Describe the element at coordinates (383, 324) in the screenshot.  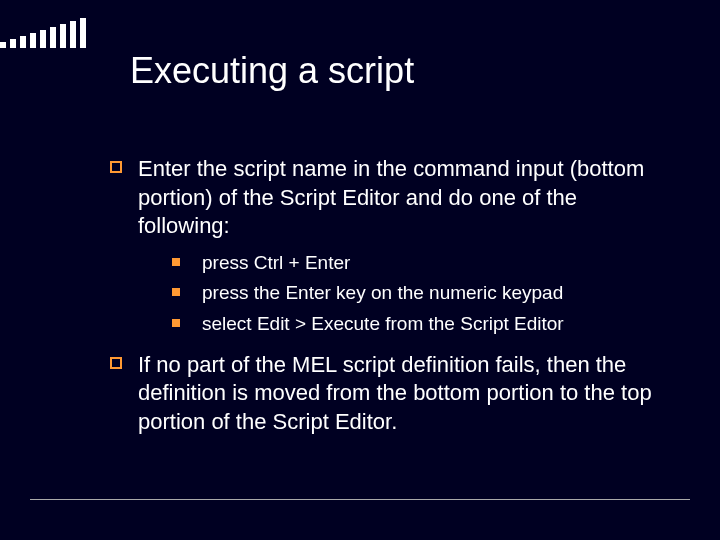
I see `sub-list-item-text: select Edit > Execute from the Script Ed…` at that location.